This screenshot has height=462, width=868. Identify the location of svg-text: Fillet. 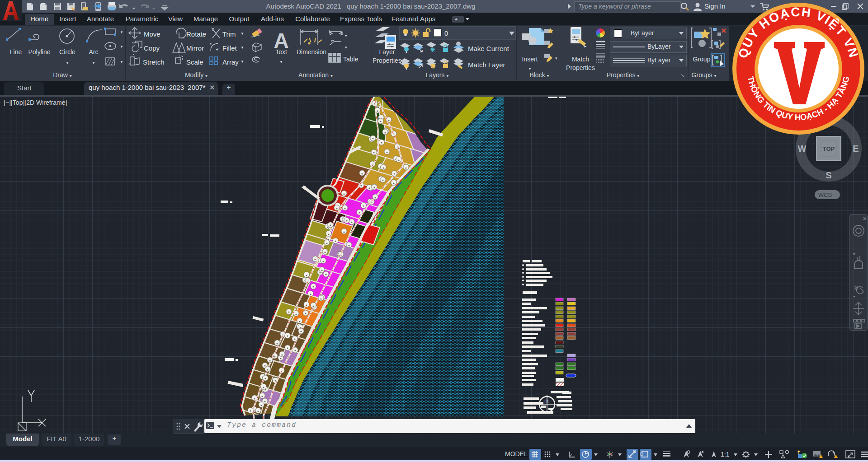
(230, 48).